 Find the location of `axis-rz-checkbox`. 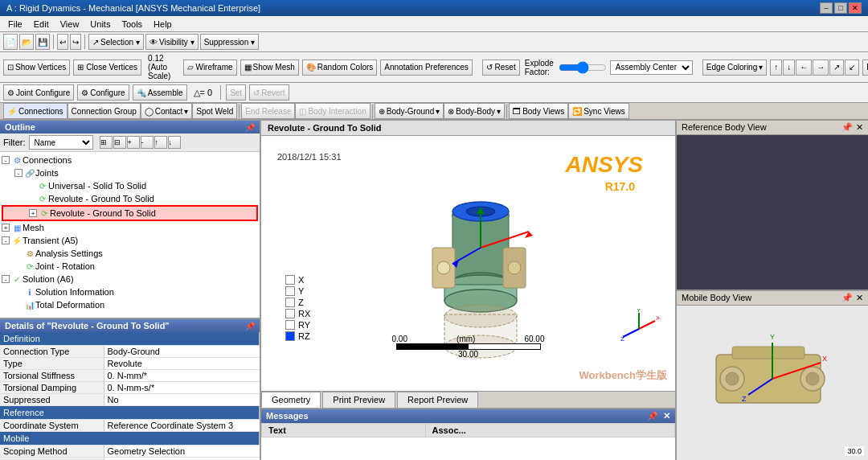

axis-rz-checkbox is located at coordinates (290, 336).